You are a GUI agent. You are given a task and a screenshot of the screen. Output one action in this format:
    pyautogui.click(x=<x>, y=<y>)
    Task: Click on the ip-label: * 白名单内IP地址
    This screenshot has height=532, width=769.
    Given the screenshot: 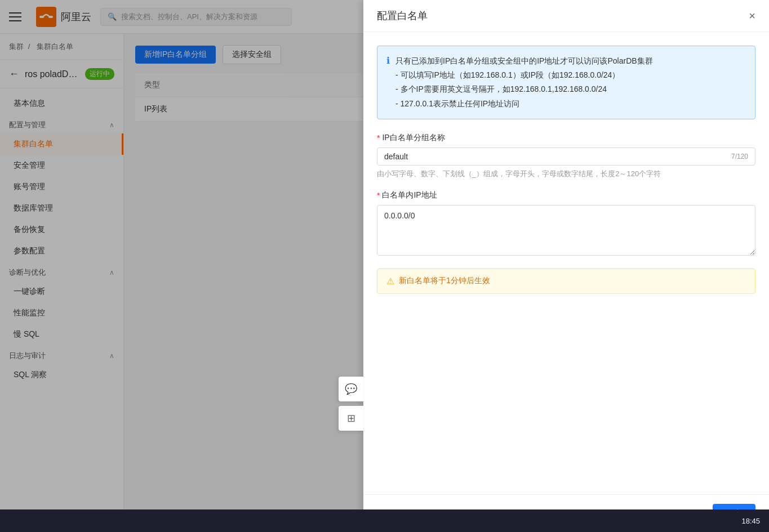 What is the action you would take?
    pyautogui.click(x=566, y=195)
    